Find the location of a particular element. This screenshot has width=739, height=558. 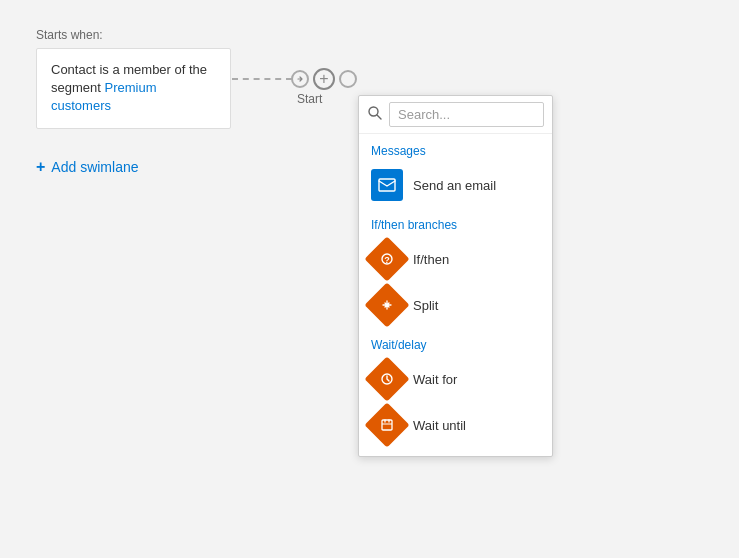

add-swimlane-icon: + is located at coordinates (40, 167).